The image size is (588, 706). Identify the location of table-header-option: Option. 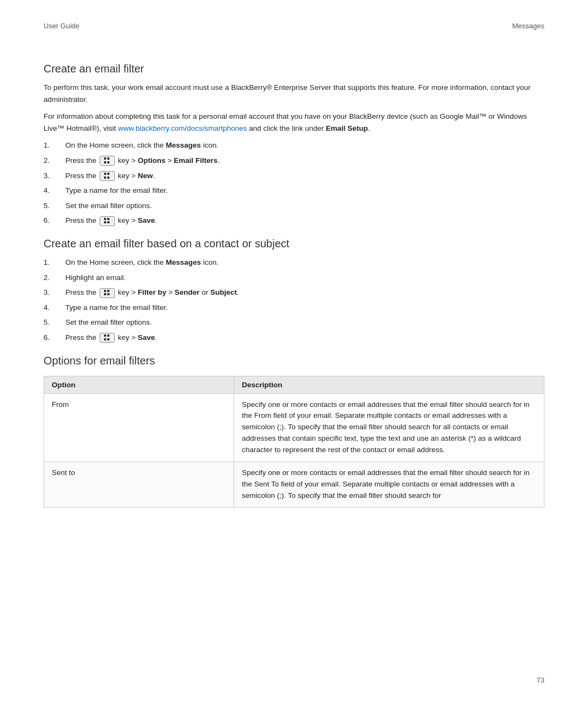
(139, 385).